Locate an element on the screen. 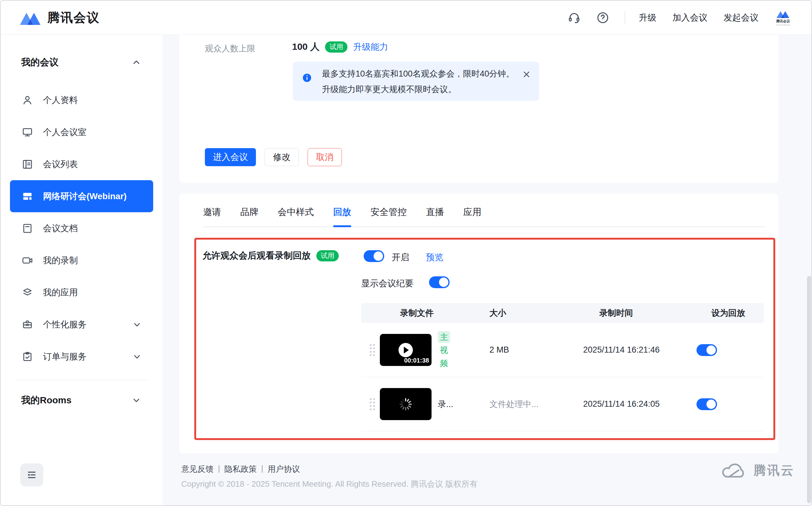 Image resolution: width=812 pixels, height=506 pixels. show-summary-label: 显示会议纪要 is located at coordinates (387, 283).